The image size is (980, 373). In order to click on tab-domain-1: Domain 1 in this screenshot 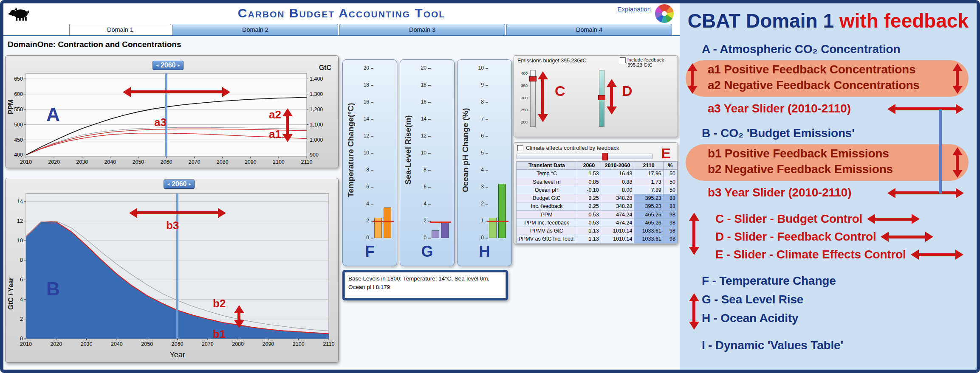, I will do `click(120, 30)`.